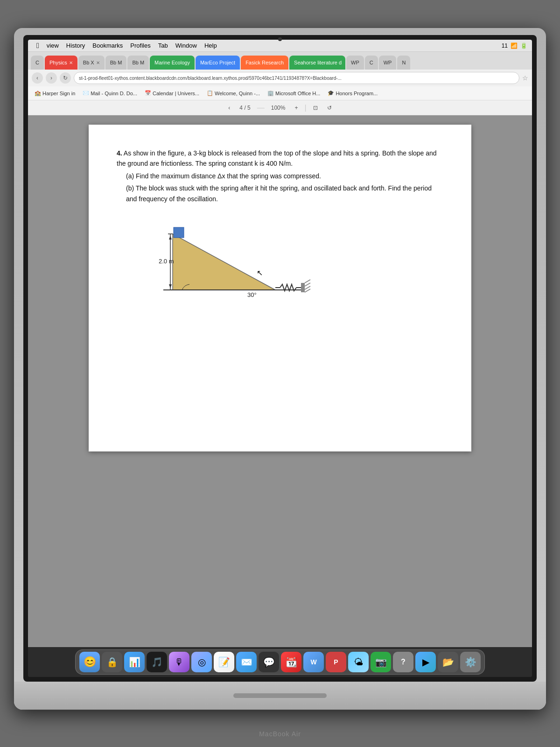 This screenshot has height=747, width=560. Describe the element at coordinates (252, 295) in the screenshot. I see `angle-label: 30°` at that location.